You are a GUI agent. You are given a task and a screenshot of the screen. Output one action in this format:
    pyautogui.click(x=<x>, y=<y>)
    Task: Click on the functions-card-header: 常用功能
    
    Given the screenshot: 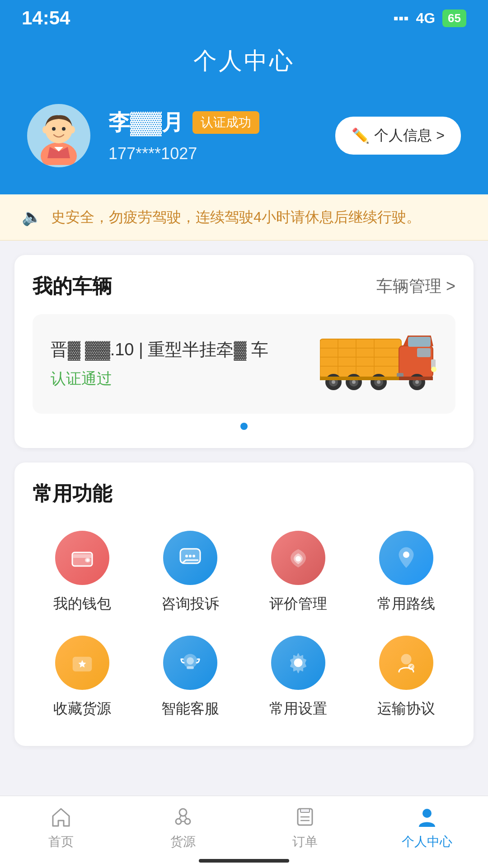 What is the action you would take?
    pyautogui.click(x=244, y=494)
    